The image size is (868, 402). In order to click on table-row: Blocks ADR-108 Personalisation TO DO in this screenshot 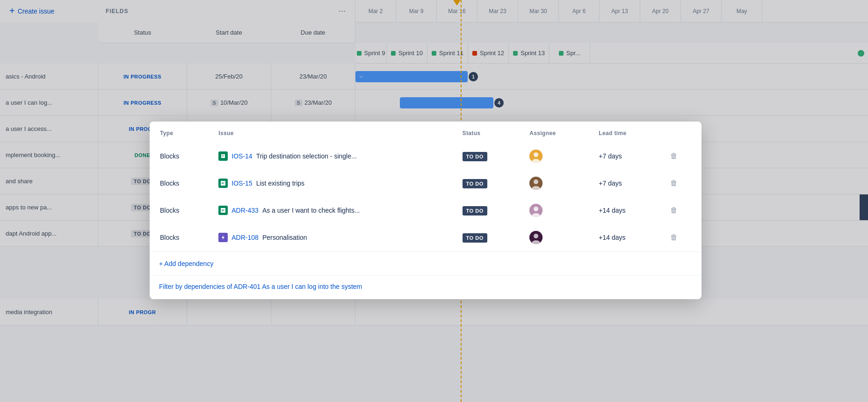, I will do `click(426, 237)`.